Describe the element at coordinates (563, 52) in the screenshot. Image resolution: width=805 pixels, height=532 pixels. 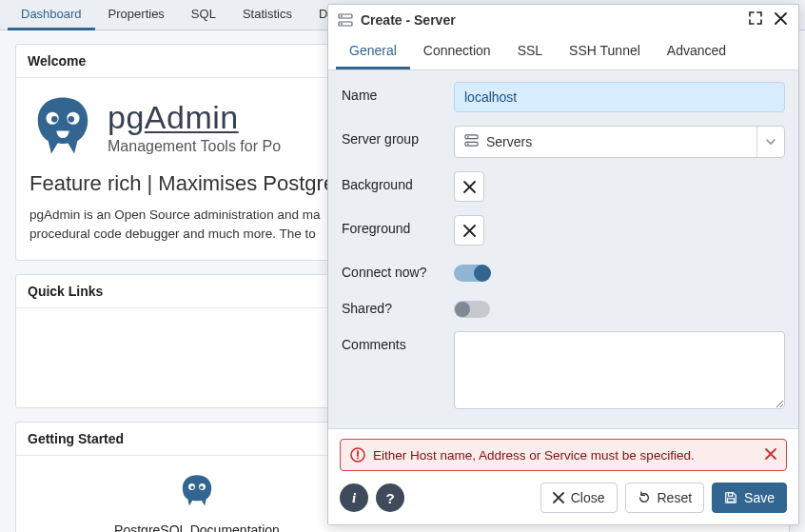
I see `dialog-tabs: General Connection SSL SSH Tunnel Advanc…` at that location.